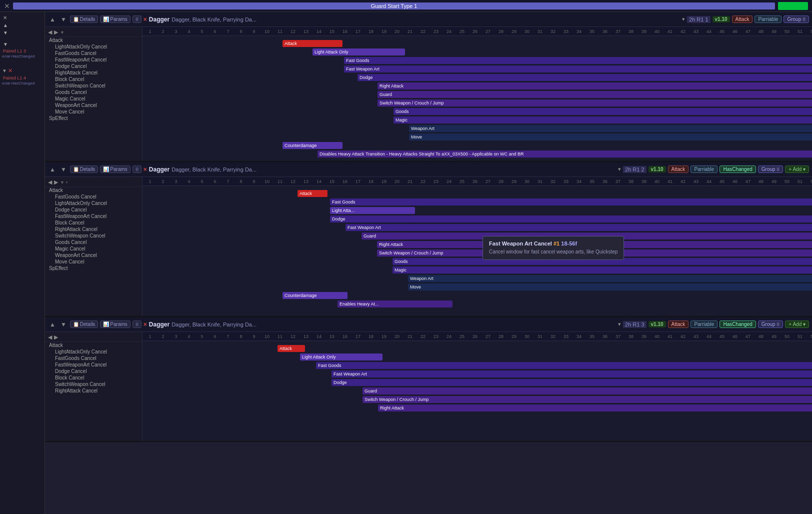  What do you see at coordinates (115, 19) in the screenshot?
I see `panel1-params-btn: 📊 Params` at bounding box center [115, 19].